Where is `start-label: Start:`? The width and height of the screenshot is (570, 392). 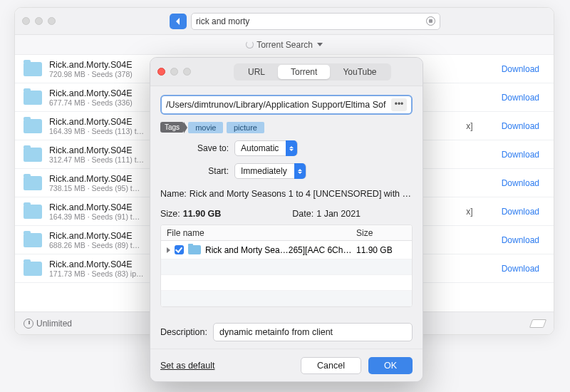
start-label: Start: is located at coordinates (195, 171).